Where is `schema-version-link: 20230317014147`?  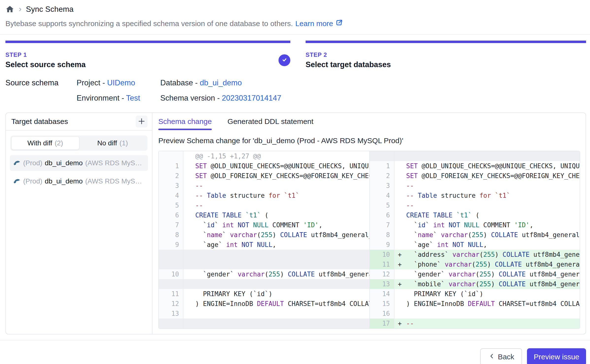 schema-version-link: 20230317014147 is located at coordinates (252, 98).